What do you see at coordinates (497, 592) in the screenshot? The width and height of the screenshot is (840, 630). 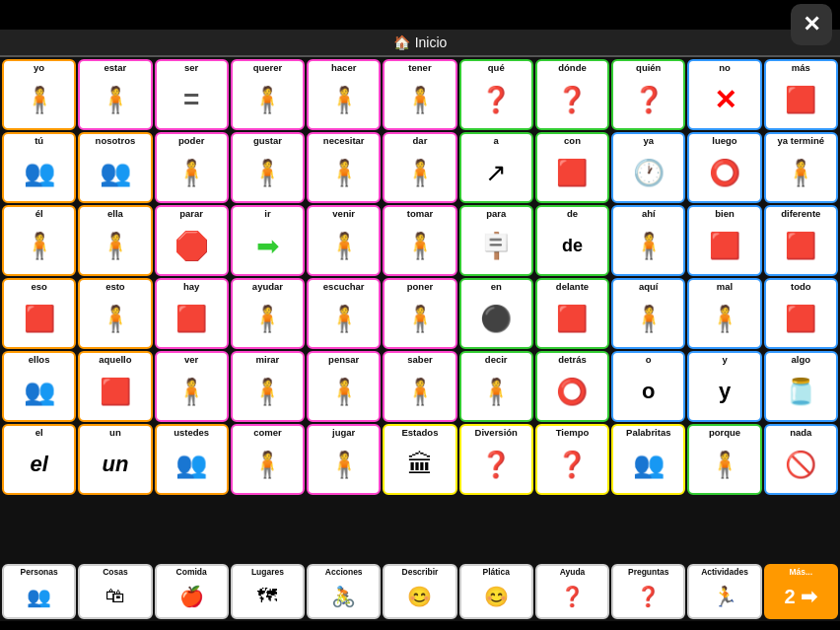 I see `category-6: Plática😊` at bounding box center [497, 592].